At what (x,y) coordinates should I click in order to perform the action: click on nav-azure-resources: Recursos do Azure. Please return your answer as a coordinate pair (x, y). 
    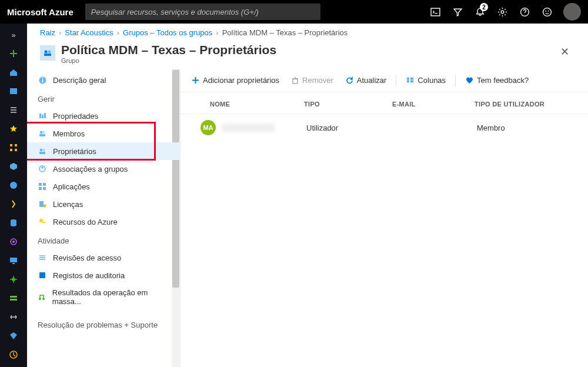
    Looking at the image, I should click on (103, 222).